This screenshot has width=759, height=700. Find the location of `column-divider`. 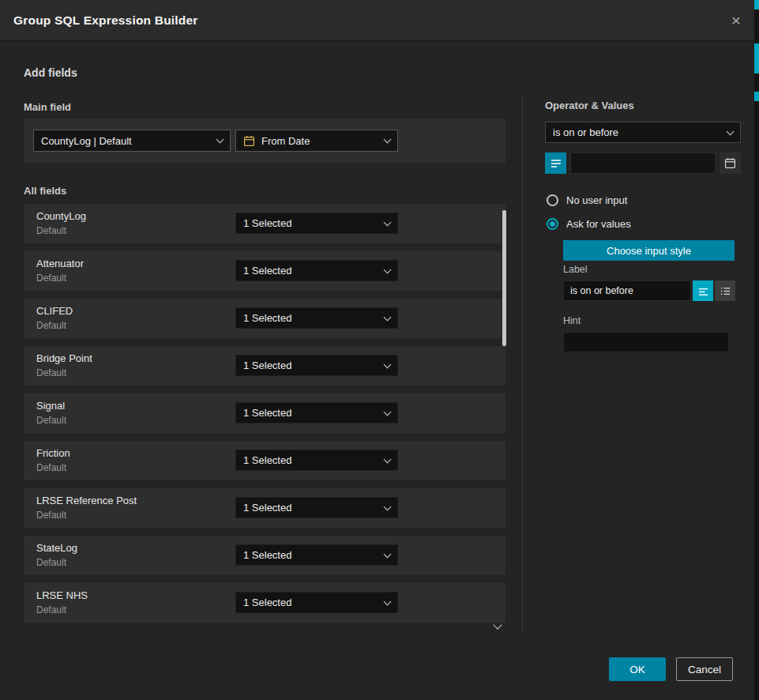

column-divider is located at coordinates (523, 363).